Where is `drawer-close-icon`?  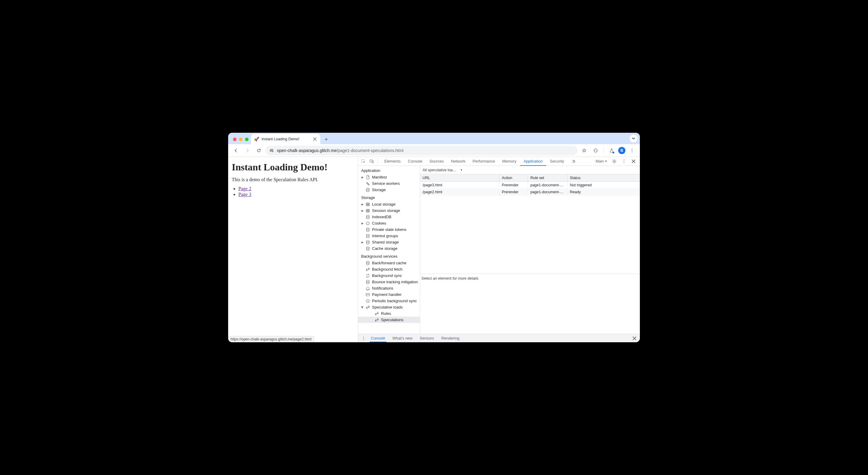
drawer-close-icon is located at coordinates (634, 338).